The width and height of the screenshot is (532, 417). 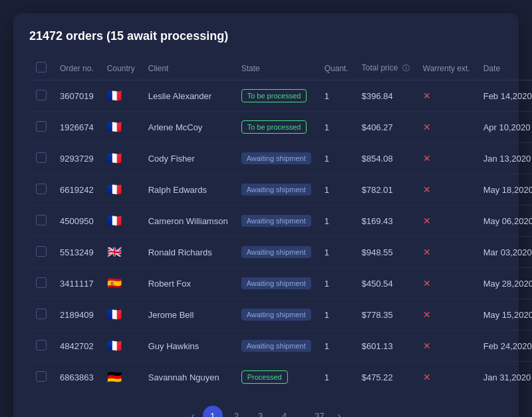 I want to click on page-3-button: 3, so click(x=261, y=411).